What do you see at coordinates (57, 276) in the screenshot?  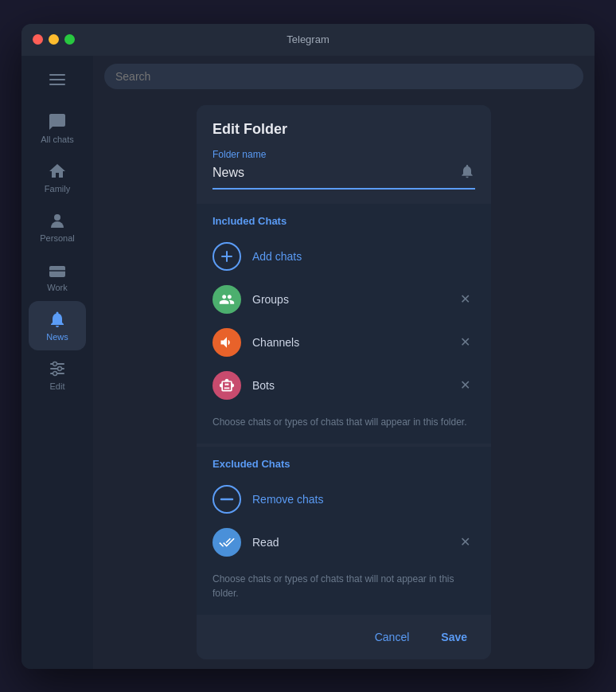 I see `sidebar-item-work: Work` at bounding box center [57, 276].